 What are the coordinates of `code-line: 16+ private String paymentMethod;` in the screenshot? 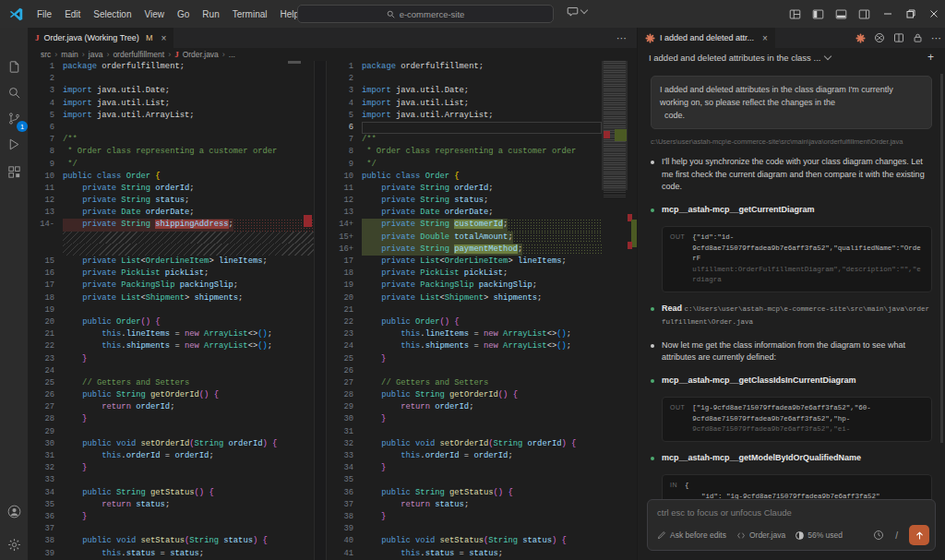 It's located at (464, 249).